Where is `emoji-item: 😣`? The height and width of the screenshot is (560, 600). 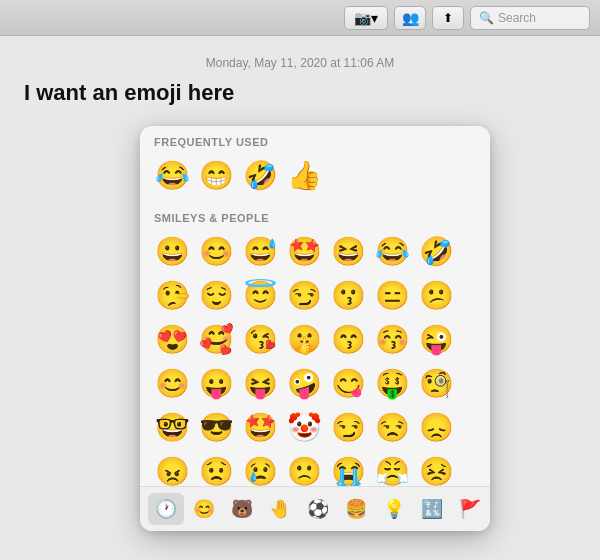
emoji-item: 😣 is located at coordinates (436, 468).